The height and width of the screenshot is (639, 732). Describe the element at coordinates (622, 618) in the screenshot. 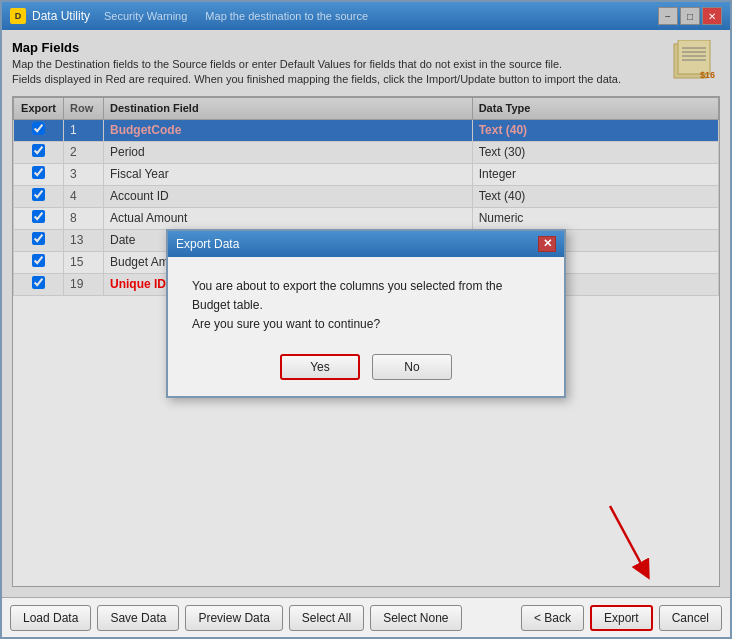

I see `export-button: Export` at that location.